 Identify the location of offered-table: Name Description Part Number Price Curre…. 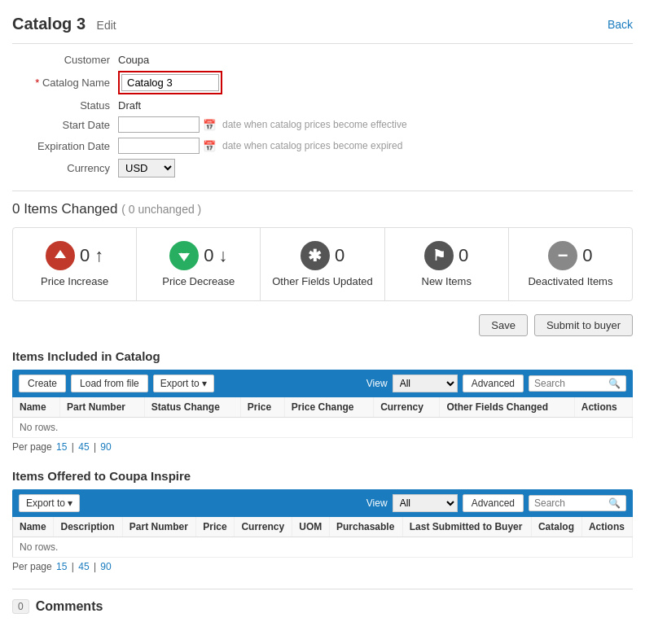
(322, 537).